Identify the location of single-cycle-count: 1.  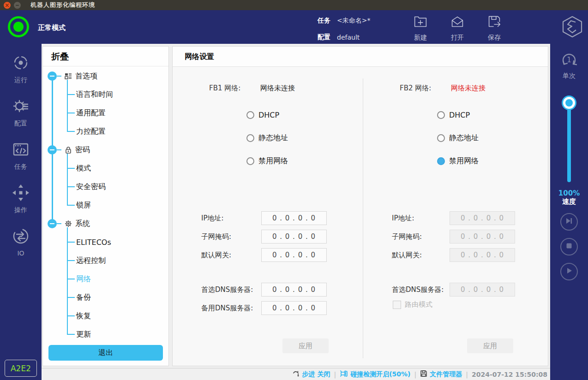
(569, 60).